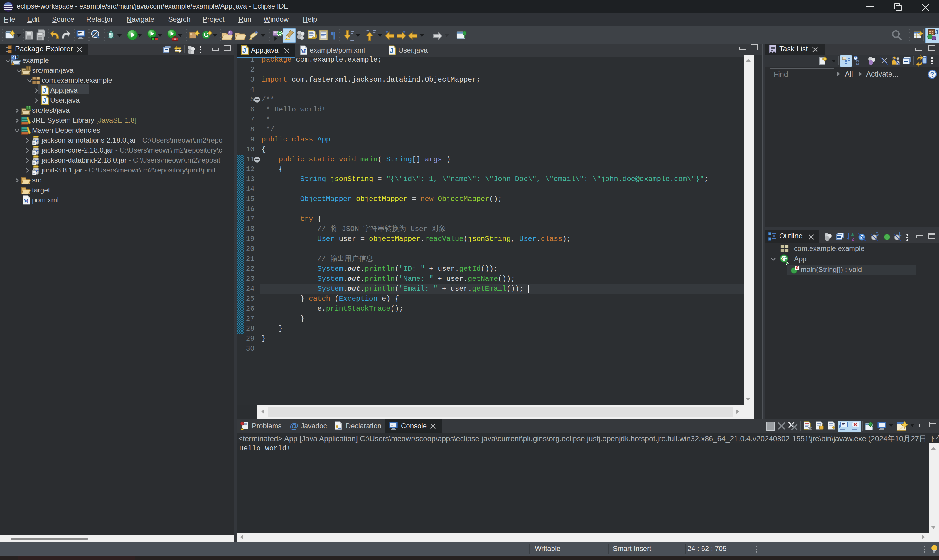  I want to click on svg-text: a, so click(853, 234).